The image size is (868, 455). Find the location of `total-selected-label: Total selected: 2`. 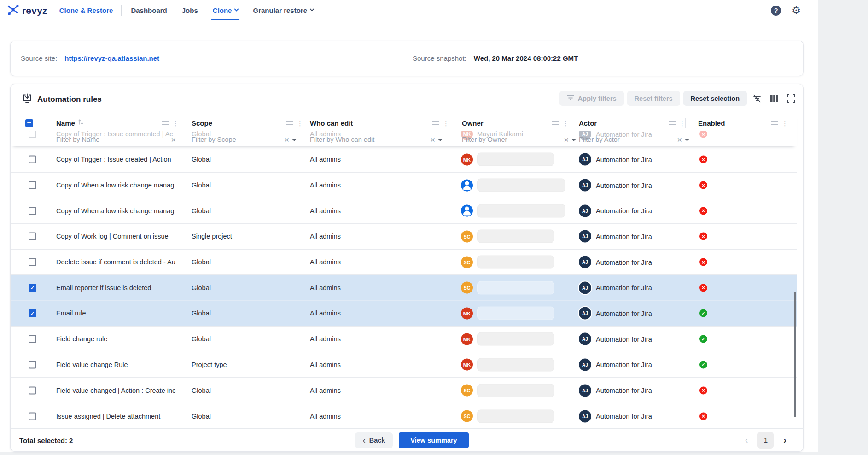

total-selected-label: Total selected: 2 is located at coordinates (46, 440).